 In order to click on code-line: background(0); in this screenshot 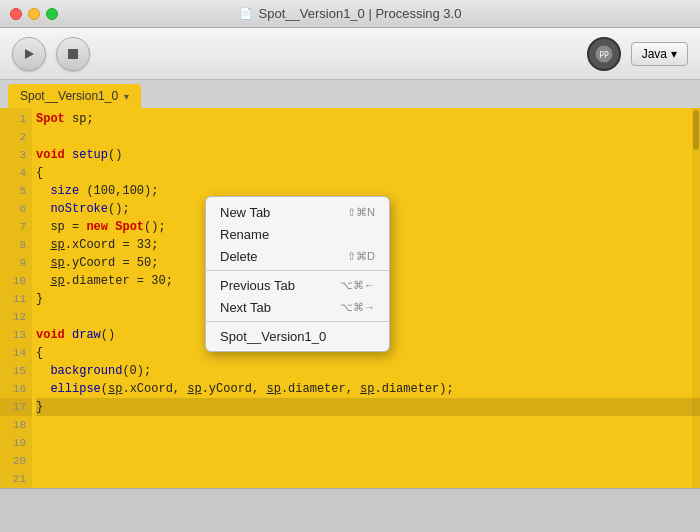, I will do `click(368, 371)`.